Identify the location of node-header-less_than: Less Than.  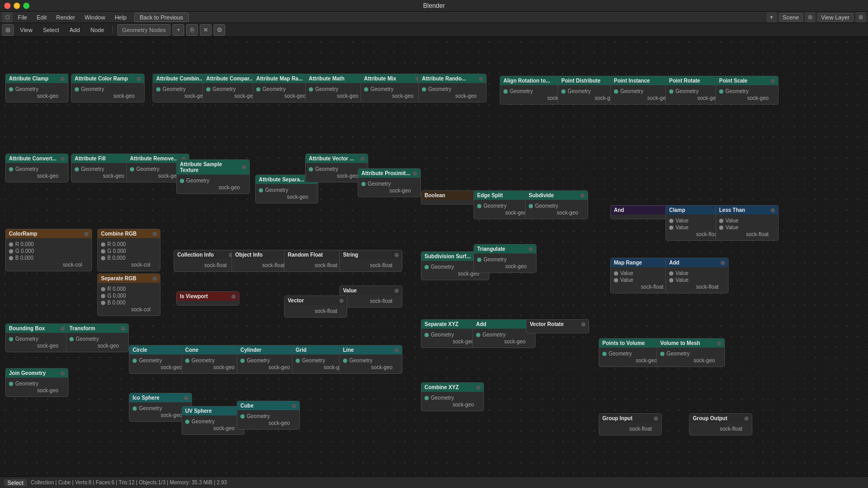
(747, 210).